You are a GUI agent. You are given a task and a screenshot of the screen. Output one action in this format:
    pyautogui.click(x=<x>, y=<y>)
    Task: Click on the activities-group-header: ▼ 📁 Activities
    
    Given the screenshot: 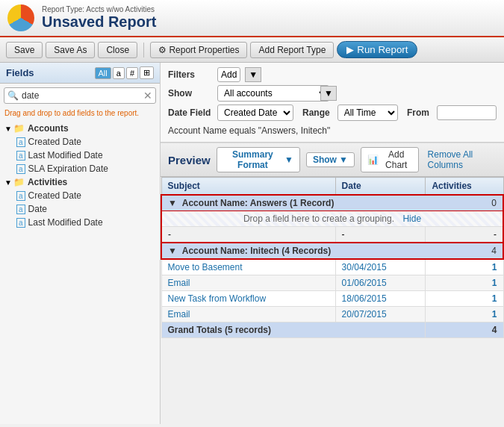 What is the action you would take?
    pyautogui.click(x=80, y=182)
    